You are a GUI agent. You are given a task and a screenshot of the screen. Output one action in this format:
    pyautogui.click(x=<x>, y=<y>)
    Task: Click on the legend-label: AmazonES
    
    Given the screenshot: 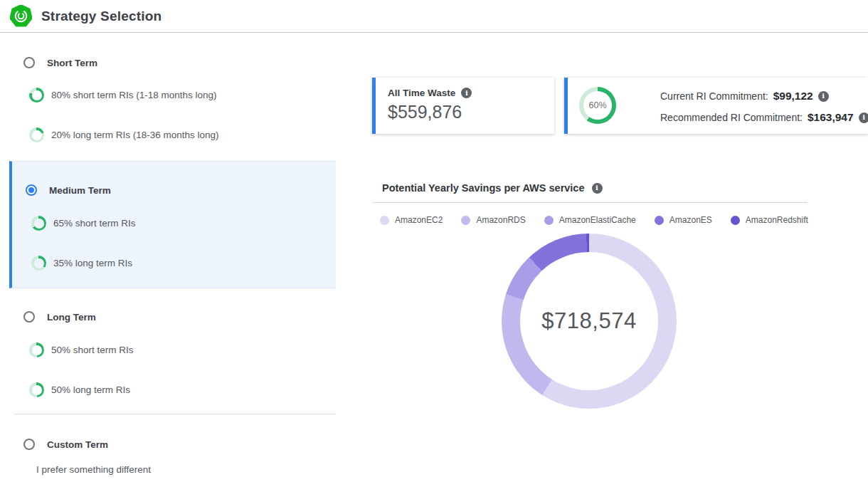 What is the action you would take?
    pyautogui.click(x=691, y=220)
    